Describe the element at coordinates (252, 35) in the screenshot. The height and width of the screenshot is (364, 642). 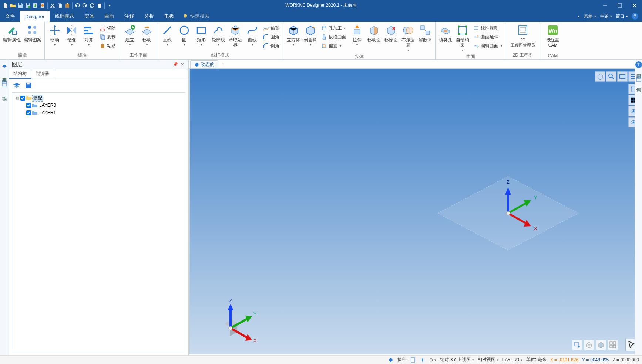
I see `curve-button: 曲线` at that location.